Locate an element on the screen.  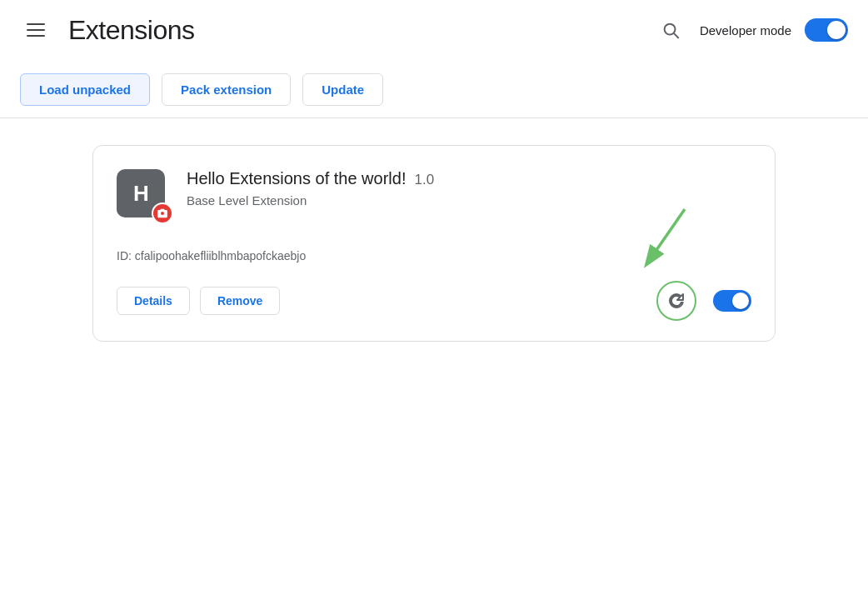
toolbar: Load unpacked Pack extension Update is located at coordinates (434, 89).